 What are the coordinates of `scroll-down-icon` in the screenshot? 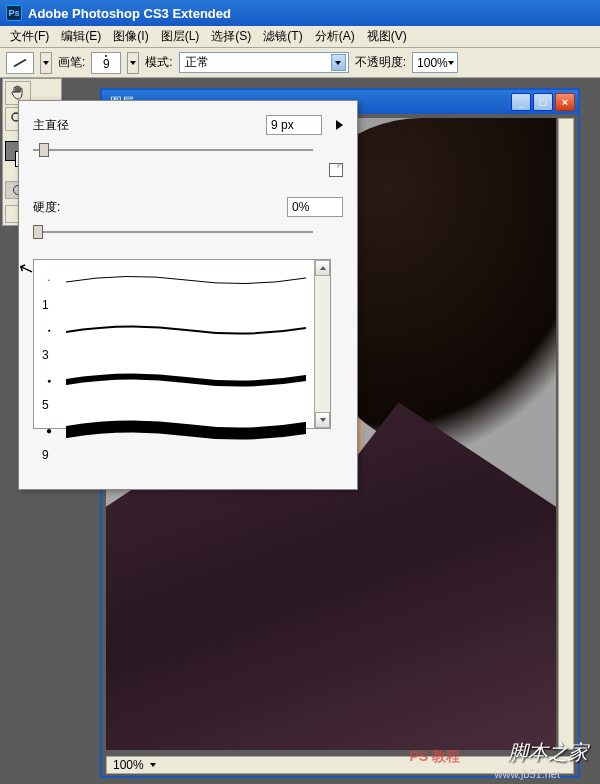 It's located at (322, 420).